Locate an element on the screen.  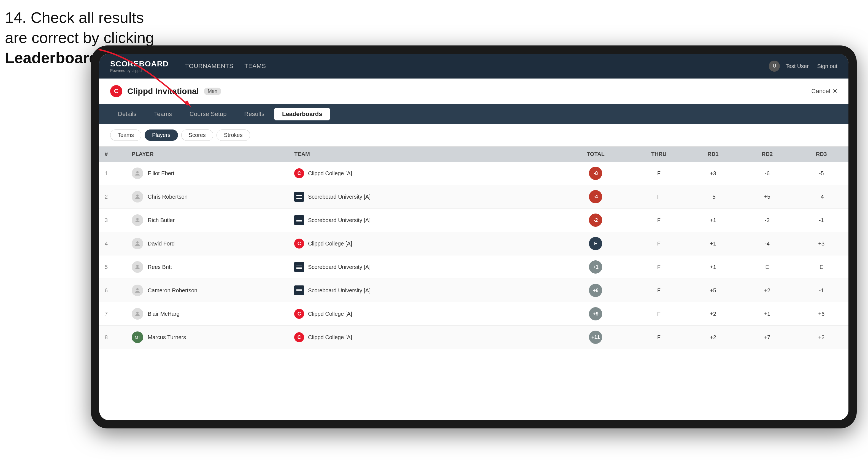
logo-sub: Powered by clippd is located at coordinates (140, 71).